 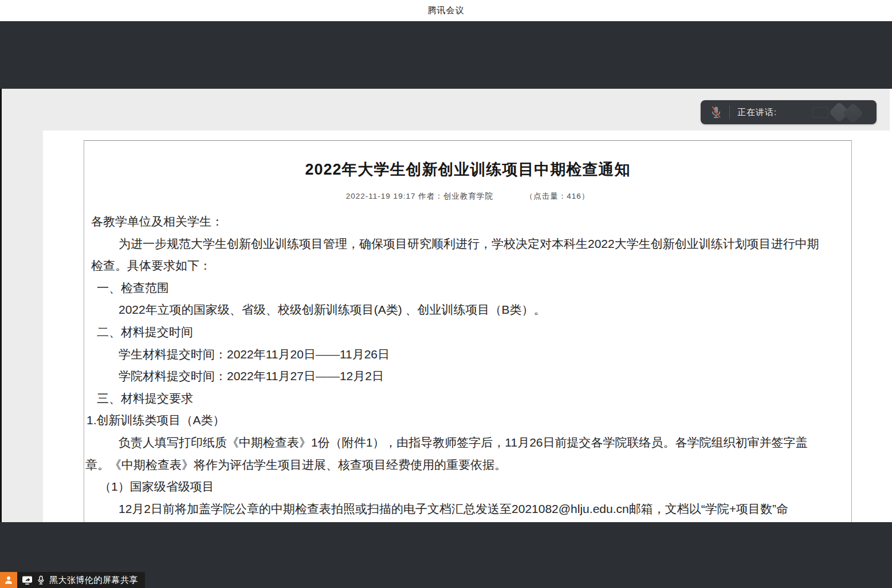 What do you see at coordinates (467, 420) in the screenshot?
I see `document-line: 1.创新训练类项目（A类）` at bounding box center [467, 420].